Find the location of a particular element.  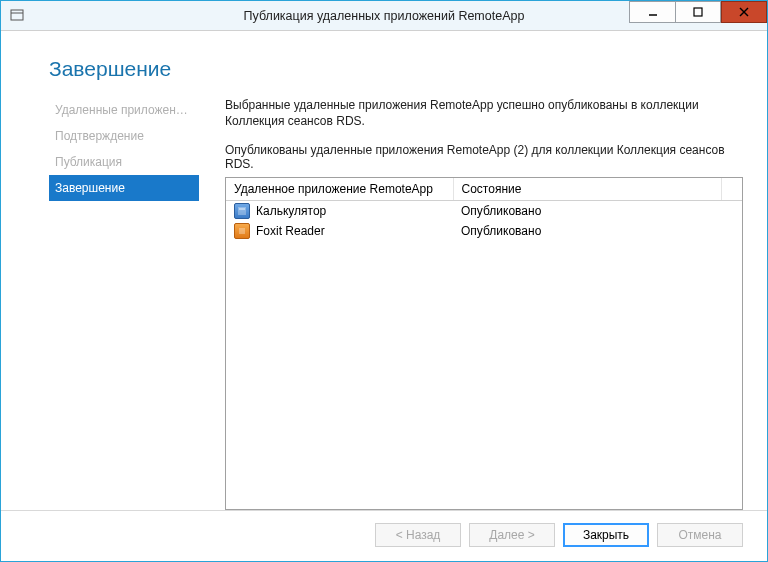

column-header-spacer is located at coordinates (732, 190).